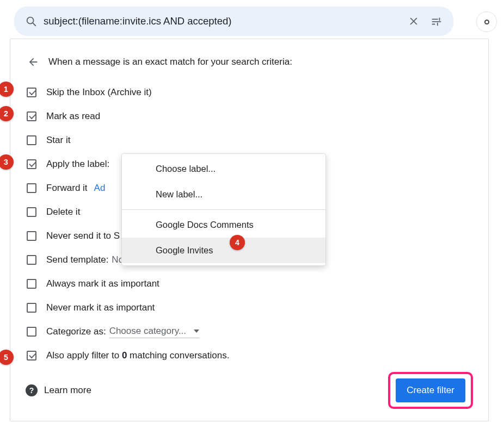 Image resolution: width=504 pixels, height=435 pixels. I want to click on label-apply-label: Apply the label:, so click(78, 164).